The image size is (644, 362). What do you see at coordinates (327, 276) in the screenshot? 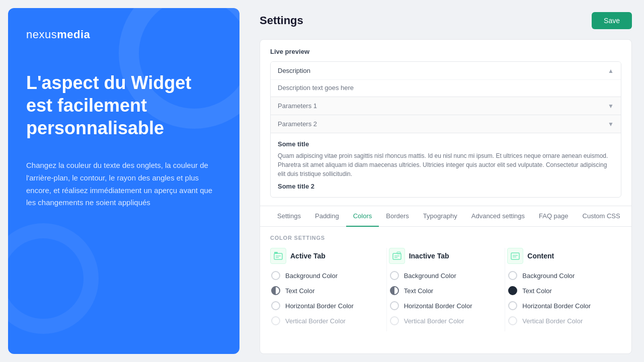
I see `active-tab-bg-color: Background Color` at bounding box center [327, 276].